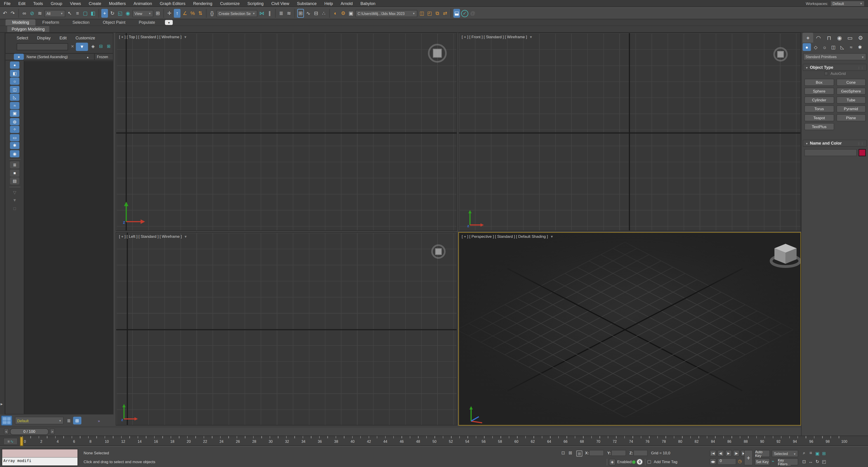 The height and width of the screenshot is (467, 868). I want to click on filter-shapes-icon: ◧, so click(15, 73).